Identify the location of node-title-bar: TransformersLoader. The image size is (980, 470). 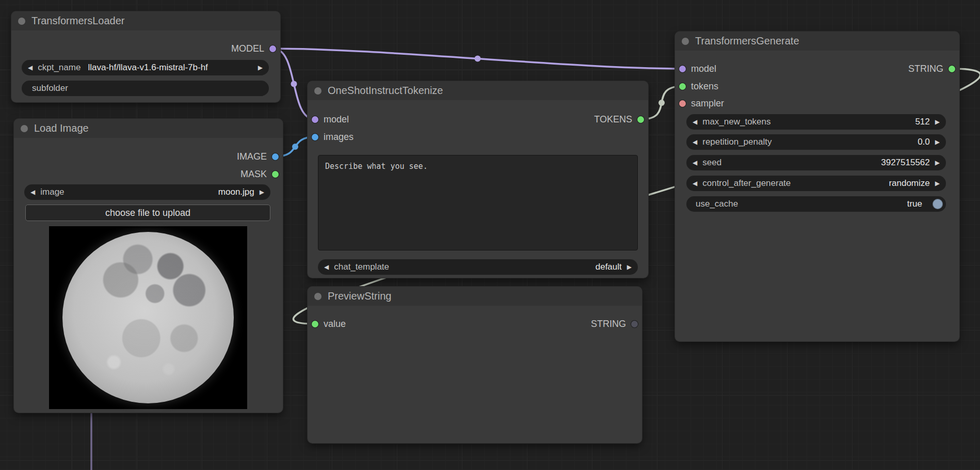
(146, 21).